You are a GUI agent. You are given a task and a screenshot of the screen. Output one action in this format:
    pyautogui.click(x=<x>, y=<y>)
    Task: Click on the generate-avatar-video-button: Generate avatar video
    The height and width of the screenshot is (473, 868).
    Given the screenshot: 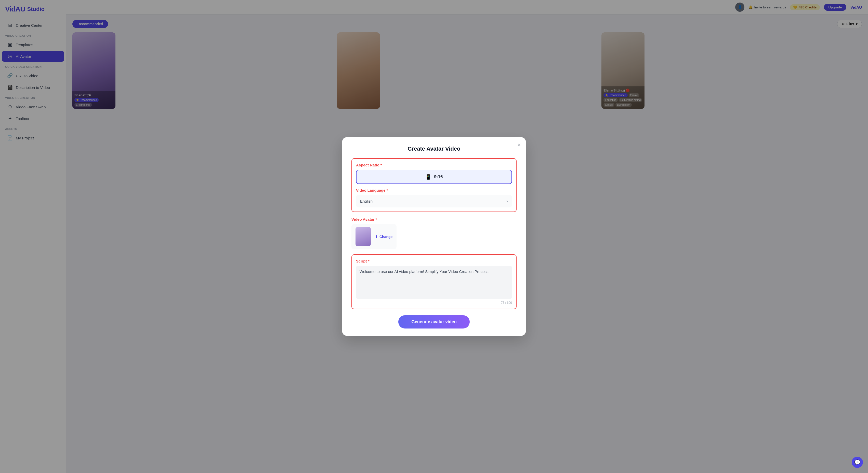 What is the action you would take?
    pyautogui.click(x=434, y=322)
    